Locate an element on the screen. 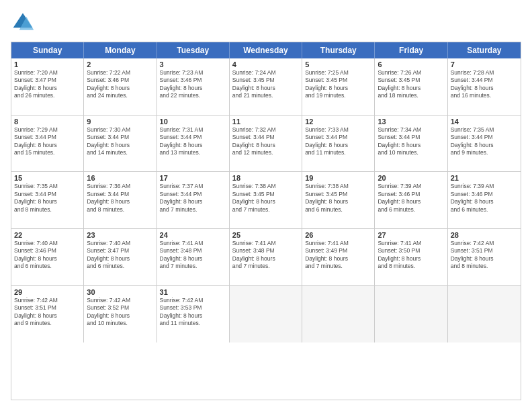  calendar-cell: 21Sunrise: 7:39 AM Sunset: 3:46 PM Dayli… is located at coordinates (484, 200).